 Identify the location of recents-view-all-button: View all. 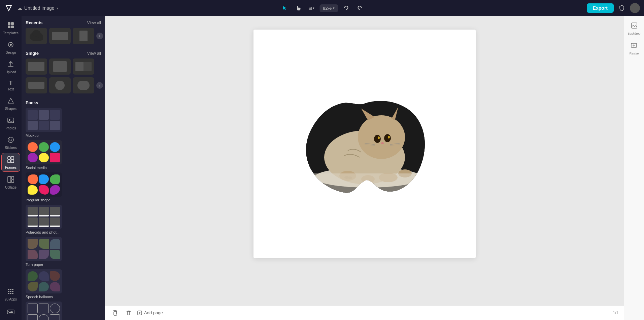
(94, 23).